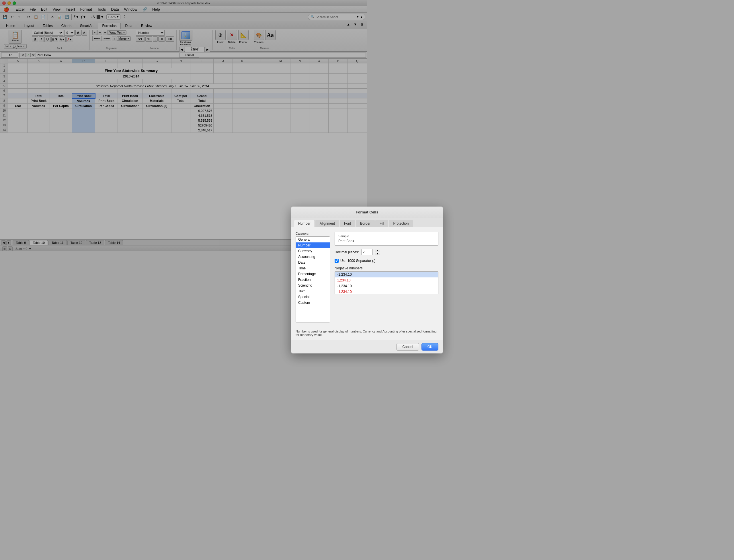 The width and height of the screenshot is (734, 560). Describe the element at coordinates (329, 212) in the screenshot. I see `dialog-title: Format Cells` at that location.